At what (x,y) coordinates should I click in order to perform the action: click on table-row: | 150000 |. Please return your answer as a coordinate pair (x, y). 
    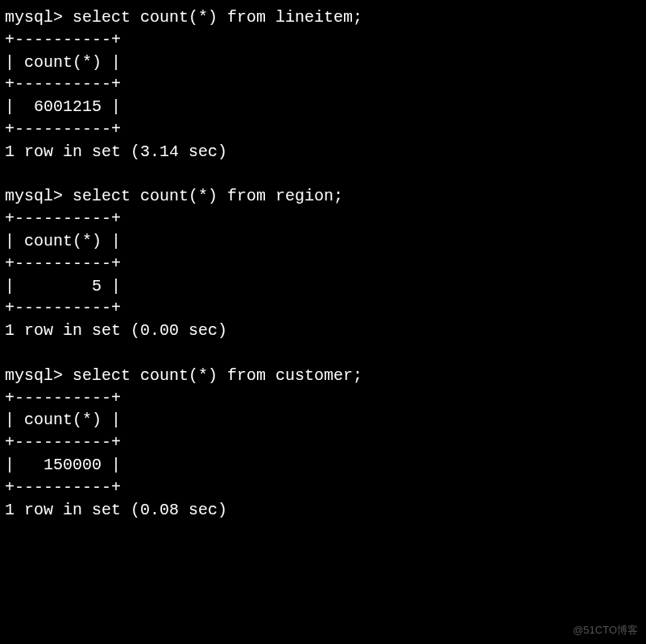
    Looking at the image, I should click on (63, 465).